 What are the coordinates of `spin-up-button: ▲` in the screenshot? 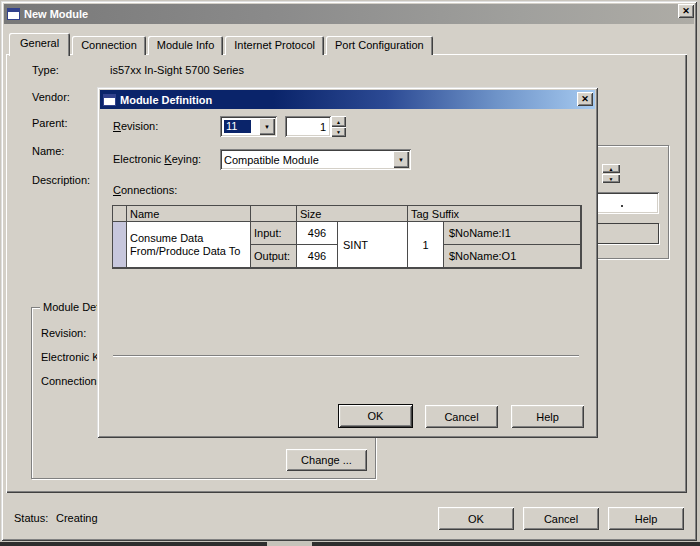 It's located at (611, 168).